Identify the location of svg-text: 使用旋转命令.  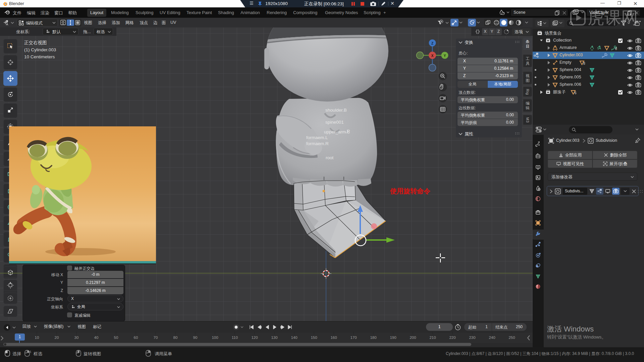
(410, 191).